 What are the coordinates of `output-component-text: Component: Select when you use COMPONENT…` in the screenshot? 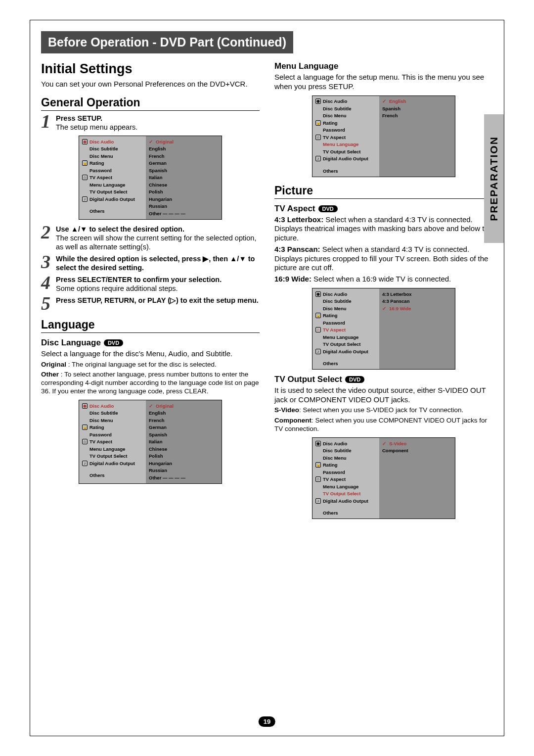 It's located at (384, 425).